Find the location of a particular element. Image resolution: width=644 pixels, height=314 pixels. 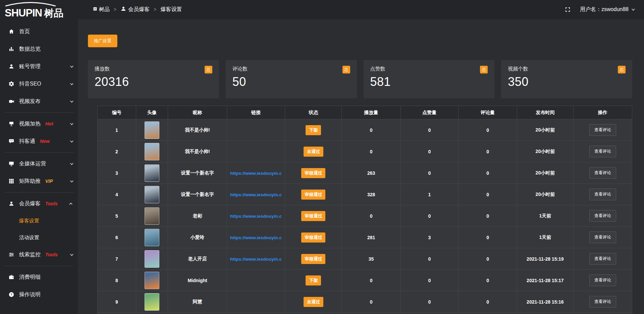

cell-likes is located at coordinates (429, 313).